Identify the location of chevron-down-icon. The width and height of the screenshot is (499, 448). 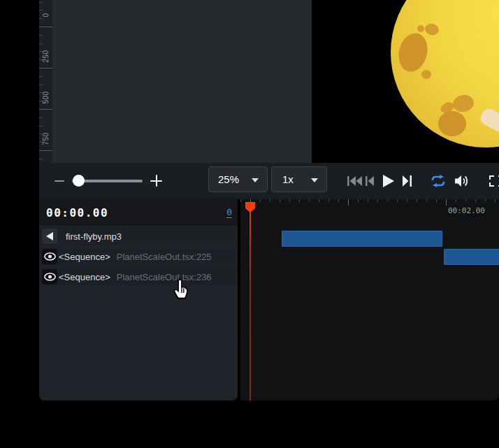
(255, 180).